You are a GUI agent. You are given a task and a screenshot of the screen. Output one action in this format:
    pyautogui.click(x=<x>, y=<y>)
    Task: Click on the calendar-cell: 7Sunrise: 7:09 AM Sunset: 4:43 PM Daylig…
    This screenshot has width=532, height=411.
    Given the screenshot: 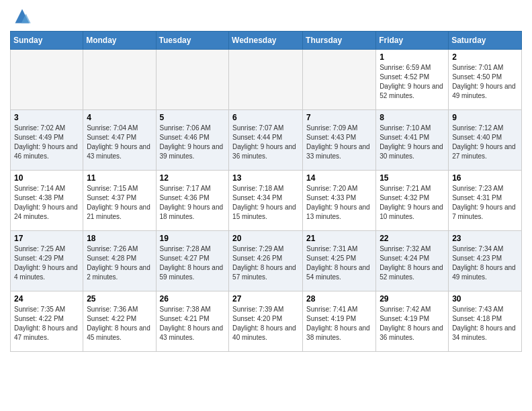 What is the action you would take?
    pyautogui.click(x=340, y=140)
    